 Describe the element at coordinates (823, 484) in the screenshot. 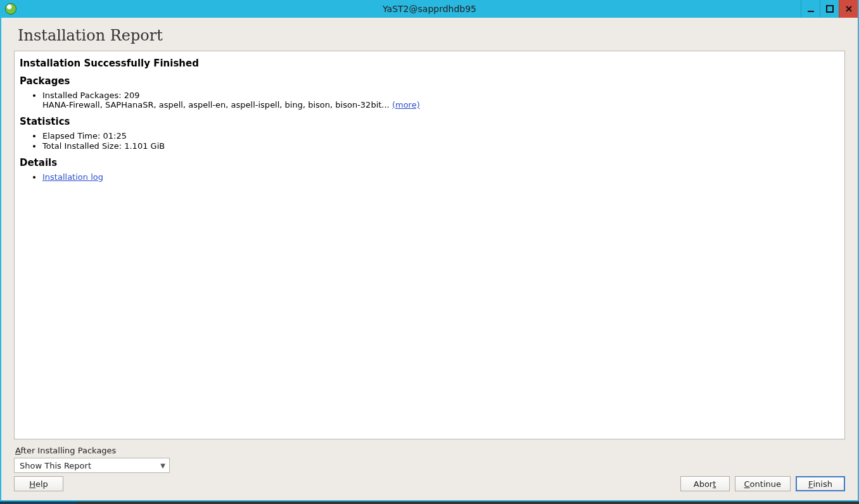

I see `finish-rest: inish` at that location.